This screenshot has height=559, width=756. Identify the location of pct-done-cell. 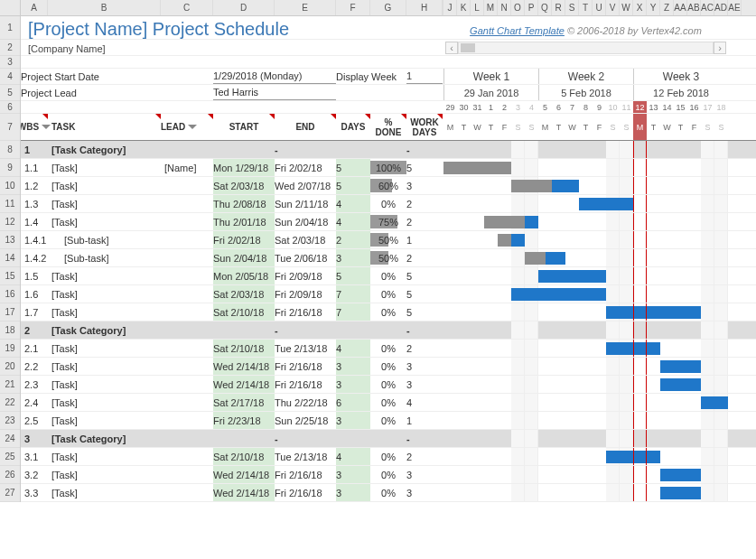
(388, 150).